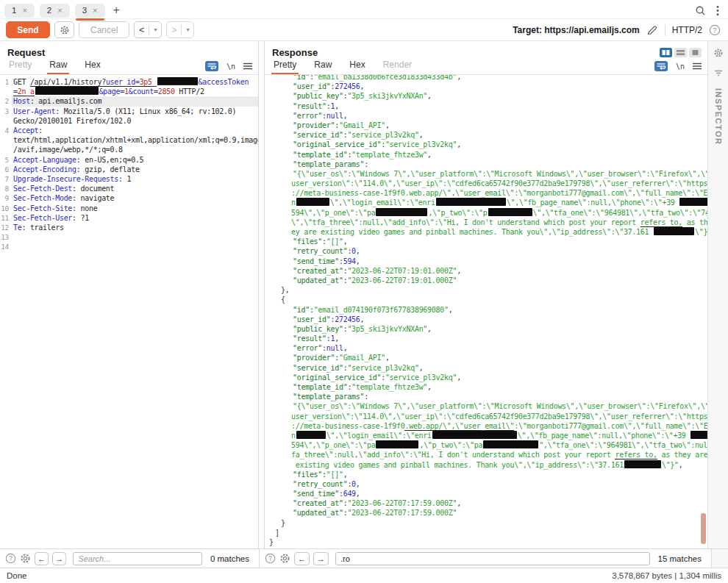 This screenshot has height=583, width=728. Describe the element at coordinates (277, 532) in the screenshot. I see `code-segment: ]` at that location.